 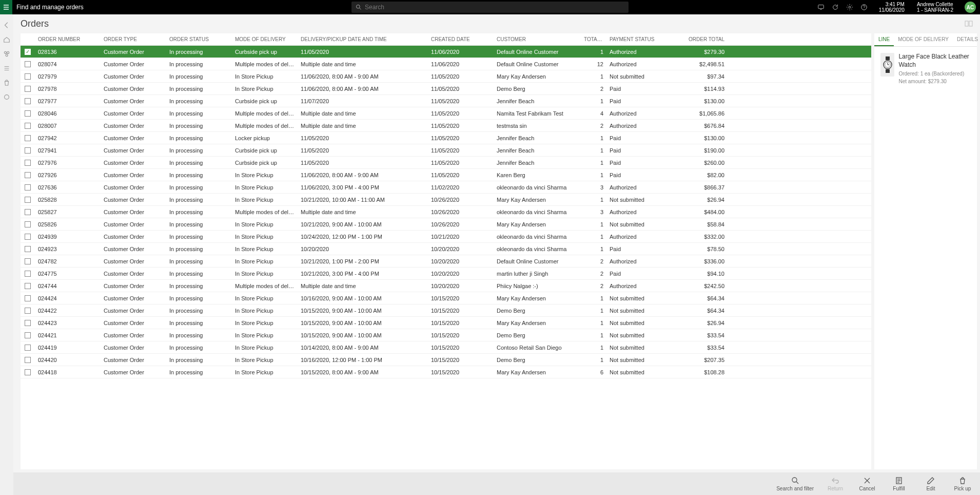 I want to click on user-name: Andrew Collette, so click(x=935, y=4).